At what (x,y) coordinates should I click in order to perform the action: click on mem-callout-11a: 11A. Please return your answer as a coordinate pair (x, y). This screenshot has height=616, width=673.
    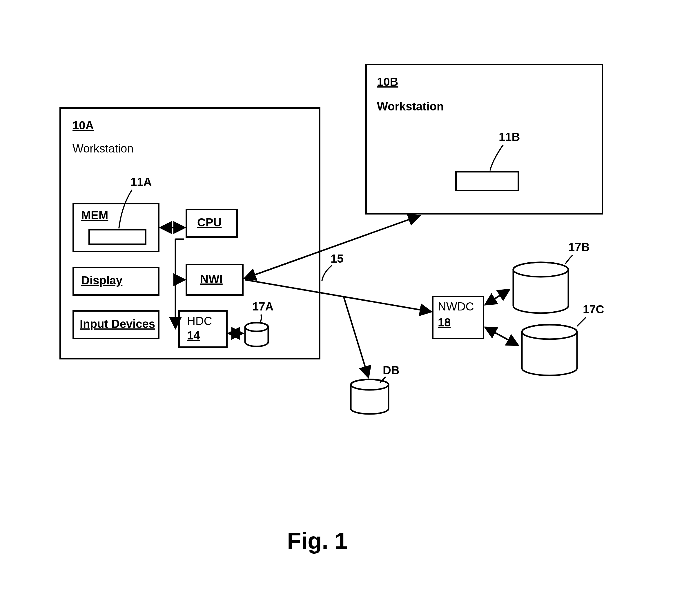
    Looking at the image, I should click on (141, 182).